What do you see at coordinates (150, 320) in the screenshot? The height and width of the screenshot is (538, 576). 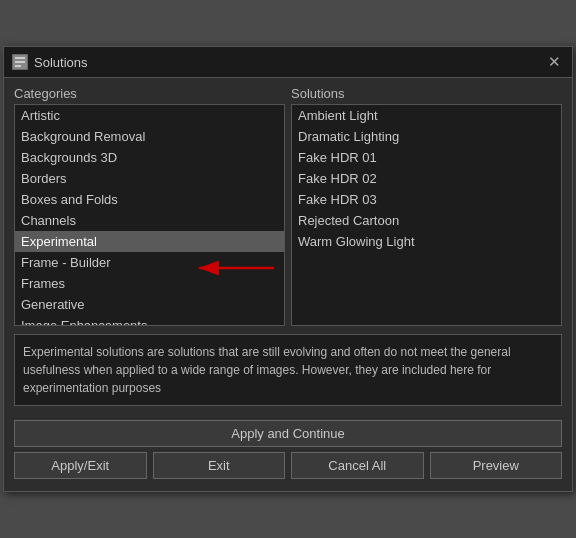 I see `list-item: Image Enhancements` at bounding box center [150, 320].